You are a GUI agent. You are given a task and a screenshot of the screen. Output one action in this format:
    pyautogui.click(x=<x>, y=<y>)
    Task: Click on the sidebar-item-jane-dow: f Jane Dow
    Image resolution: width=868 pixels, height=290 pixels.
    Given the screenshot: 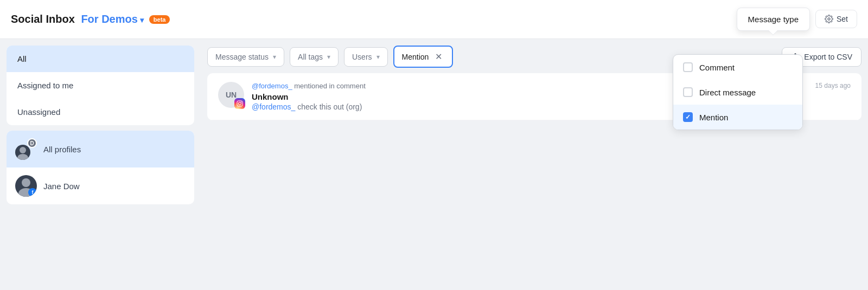 What is the action you would take?
    pyautogui.click(x=100, y=186)
    